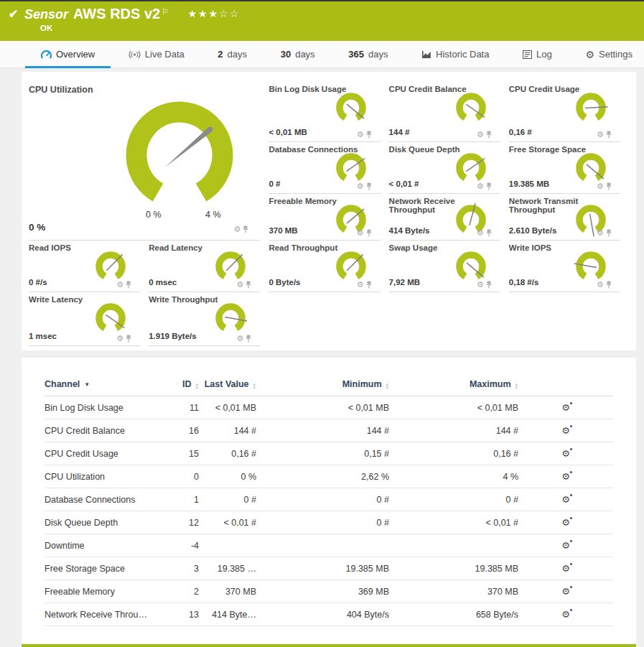 The width and height of the screenshot is (644, 647). What do you see at coordinates (323, 477) in the screenshot?
I see `minimum-value: 2,62 %` at bounding box center [323, 477].